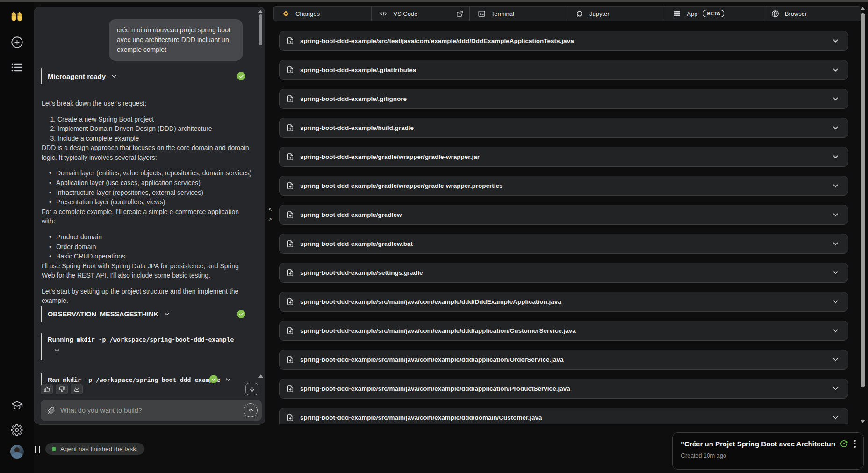 The height and width of the screenshot is (473, 868). I want to click on user-avatar, so click(17, 452).